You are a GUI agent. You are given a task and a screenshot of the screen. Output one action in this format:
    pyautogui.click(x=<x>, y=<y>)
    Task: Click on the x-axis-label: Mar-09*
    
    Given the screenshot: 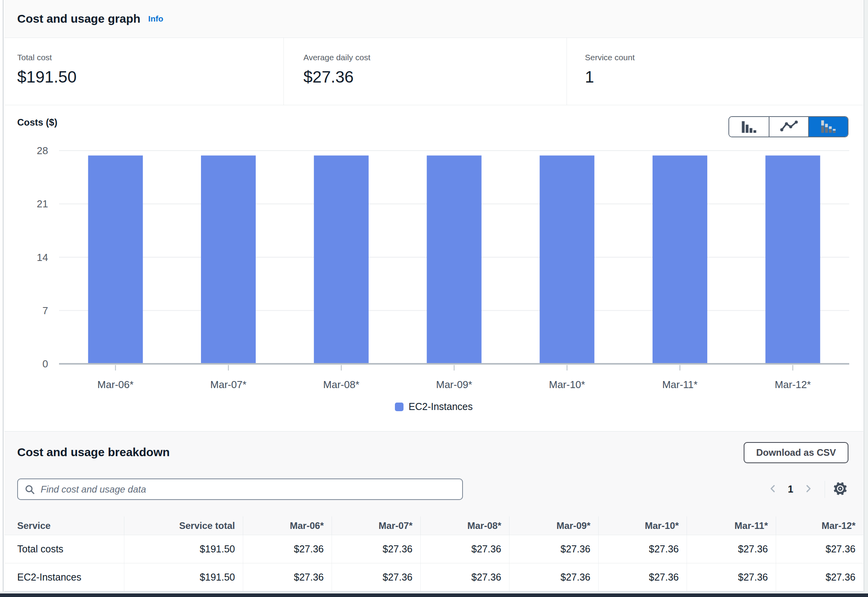 What is the action you would take?
    pyautogui.click(x=454, y=385)
    